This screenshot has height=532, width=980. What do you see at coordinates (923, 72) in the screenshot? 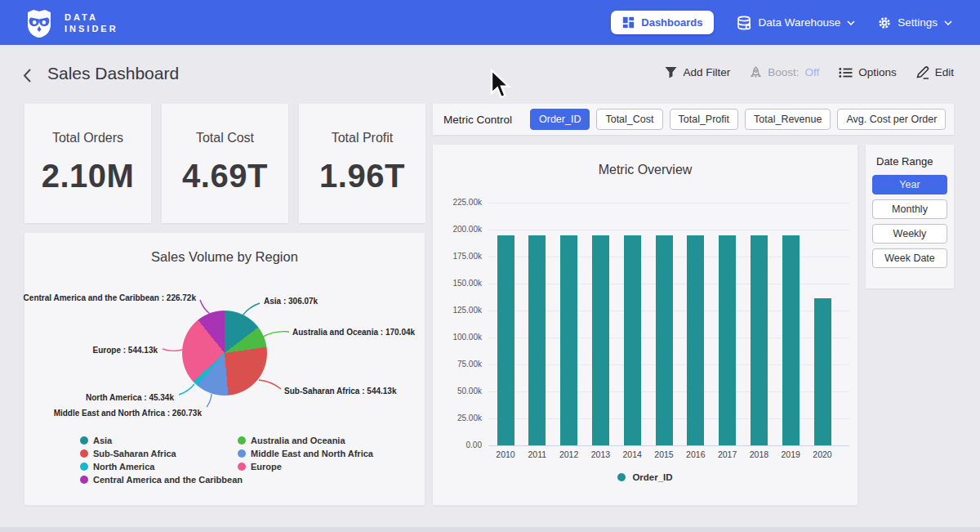
I see `pencil-icon` at bounding box center [923, 72].